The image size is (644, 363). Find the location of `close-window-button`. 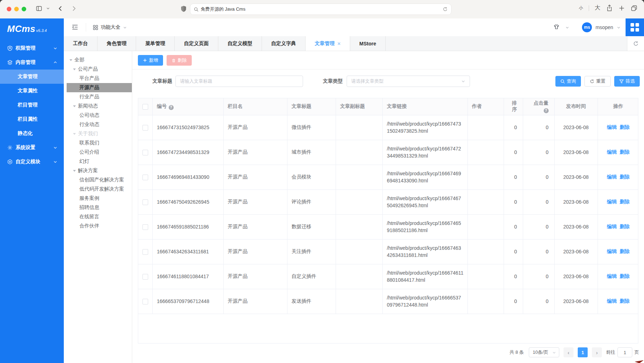

close-window-button is located at coordinates (9, 9).